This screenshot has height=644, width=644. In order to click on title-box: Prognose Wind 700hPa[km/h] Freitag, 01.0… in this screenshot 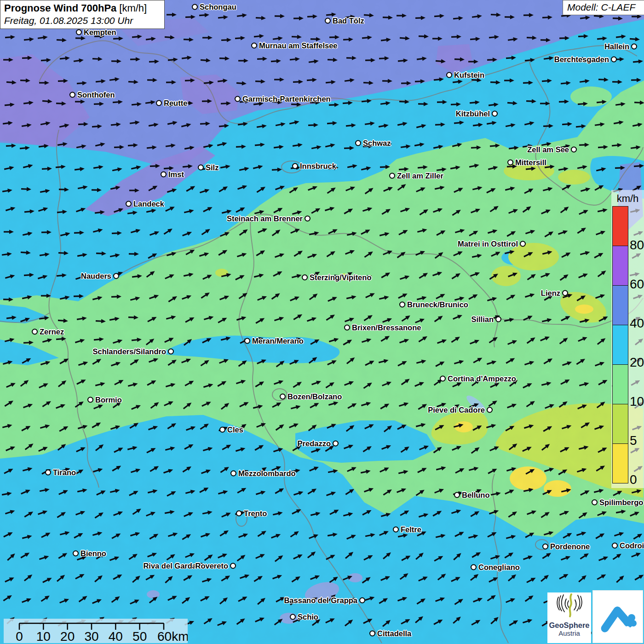, I will do `click(82, 15)`.